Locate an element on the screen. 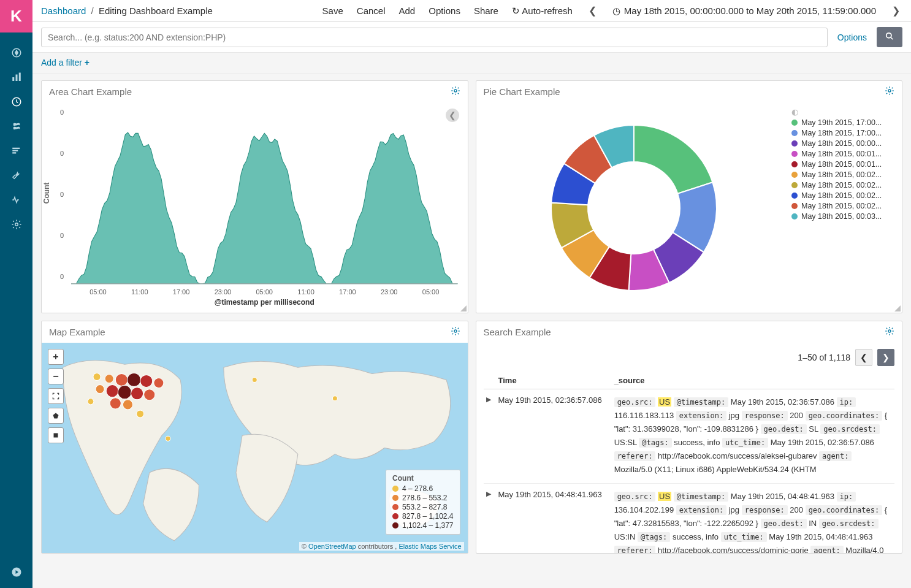  timerange-display: ◷ May 18th 2015, 00:00:00.000 to May 20t… is located at coordinates (744, 11).